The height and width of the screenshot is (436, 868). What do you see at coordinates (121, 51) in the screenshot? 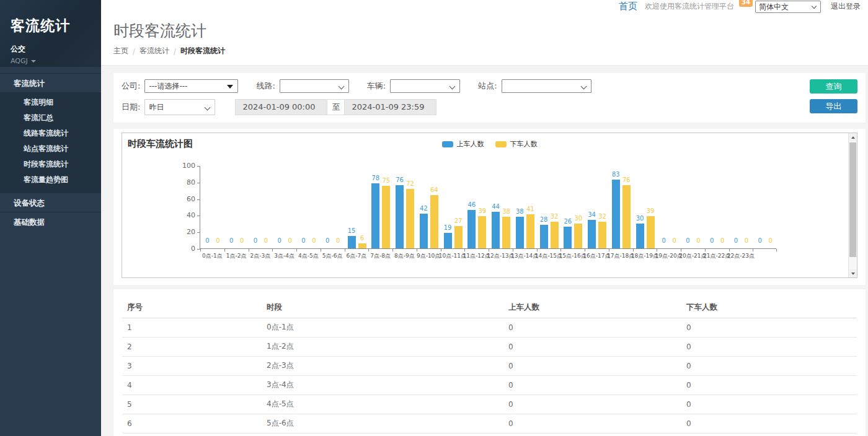
I see `breadcrumb-home: 主页` at bounding box center [121, 51].